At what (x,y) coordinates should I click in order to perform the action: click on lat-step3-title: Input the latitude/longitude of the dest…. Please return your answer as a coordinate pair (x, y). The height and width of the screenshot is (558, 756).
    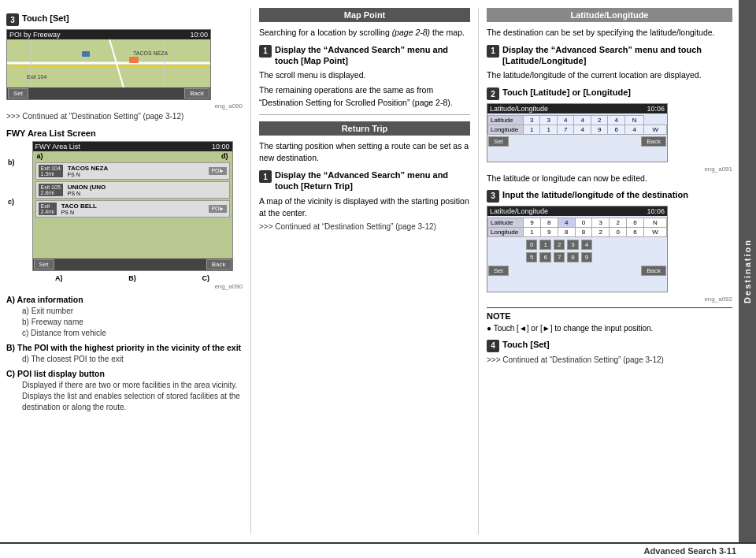
    Looking at the image, I should click on (595, 195).